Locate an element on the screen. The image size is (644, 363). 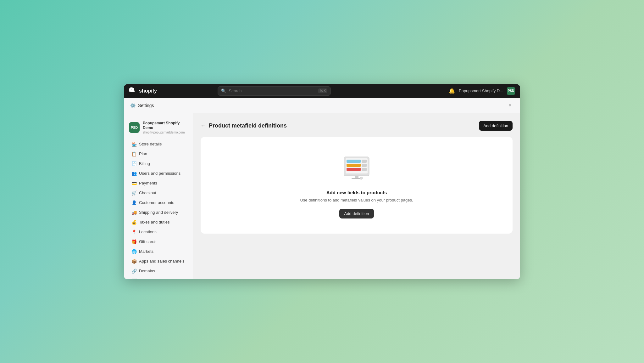
settings-gear-icon: ⚙️ is located at coordinates (133, 105).